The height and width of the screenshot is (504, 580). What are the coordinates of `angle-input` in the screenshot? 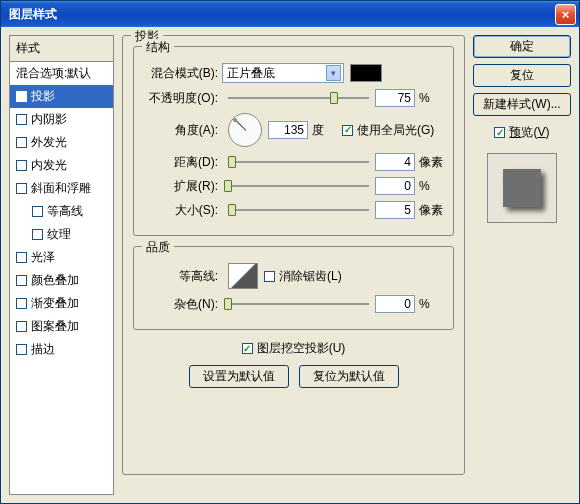 It's located at (288, 130).